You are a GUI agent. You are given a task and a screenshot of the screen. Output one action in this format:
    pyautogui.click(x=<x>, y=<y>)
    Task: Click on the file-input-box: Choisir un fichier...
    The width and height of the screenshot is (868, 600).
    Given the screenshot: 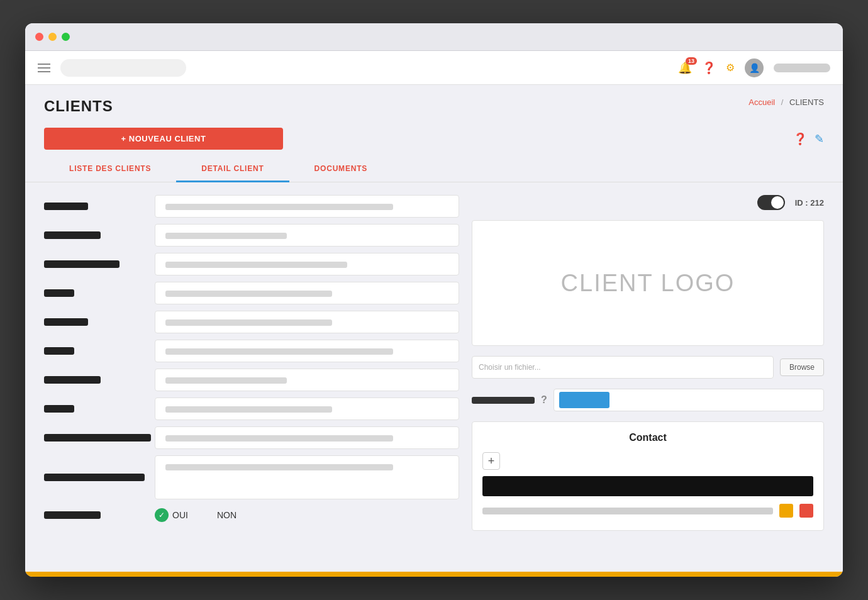 What is the action you would take?
    pyautogui.click(x=623, y=367)
    